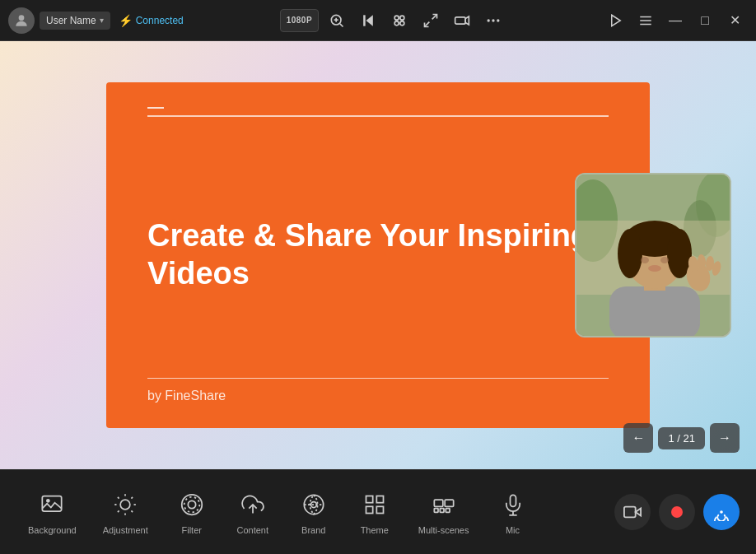 The height and width of the screenshot is (554, 756). I want to click on tool-theme: Theme, so click(375, 512).